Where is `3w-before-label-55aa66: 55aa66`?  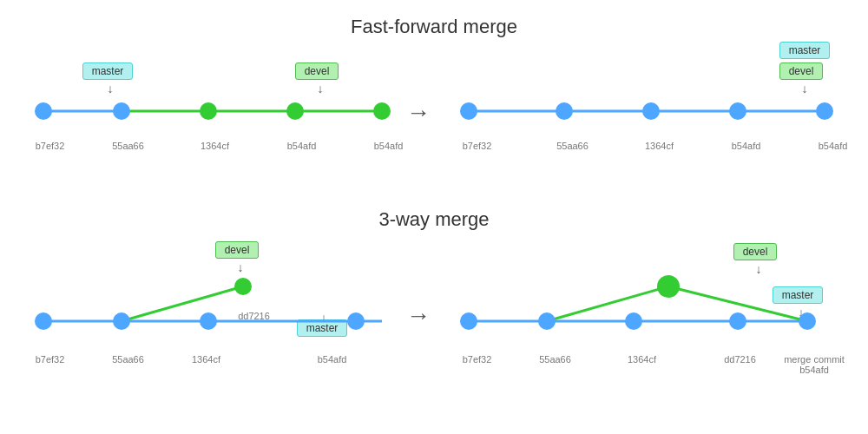
3w-before-label-55aa66: 55aa66 is located at coordinates (128, 359).